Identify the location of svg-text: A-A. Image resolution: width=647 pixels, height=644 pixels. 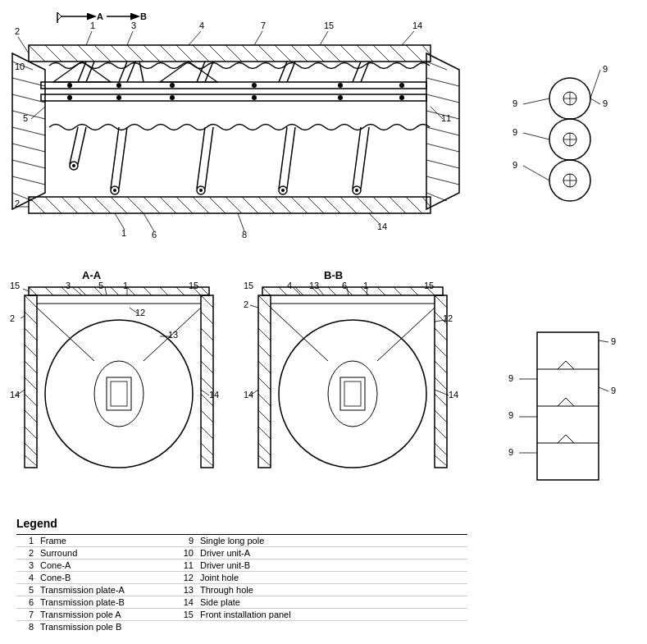
(92, 276).